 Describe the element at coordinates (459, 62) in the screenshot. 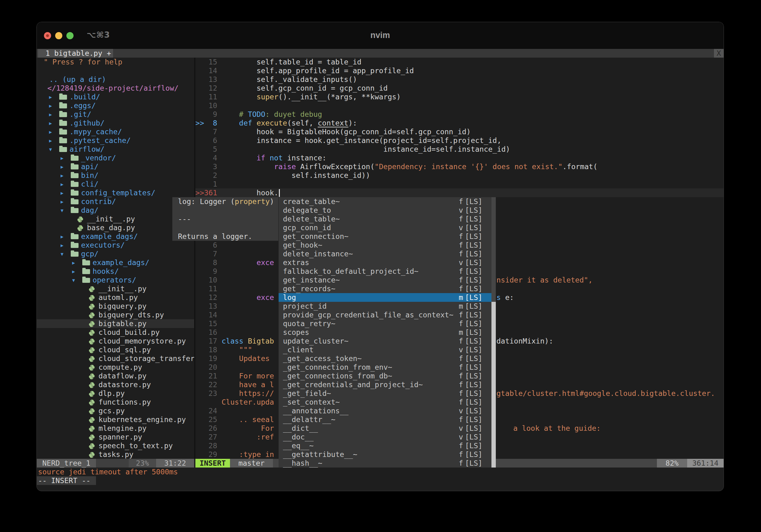

I see `code-line-15: 15 self.table_id = table_id` at that location.